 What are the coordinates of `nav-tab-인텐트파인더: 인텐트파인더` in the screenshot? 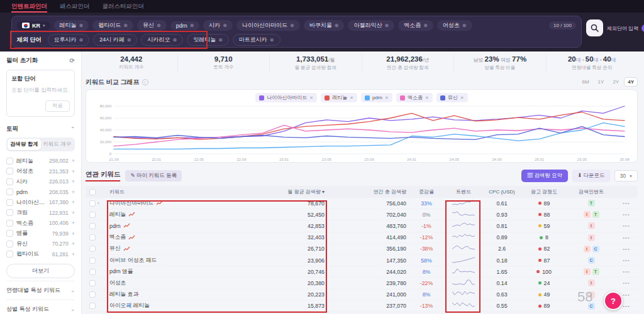 It's located at (29, 6).